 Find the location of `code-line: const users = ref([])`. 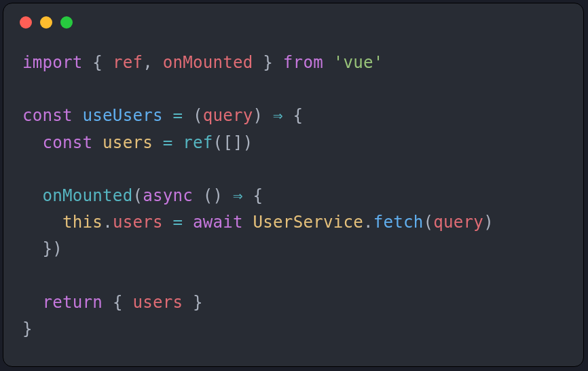

code-line: const users = ref([]) is located at coordinates (293, 143).